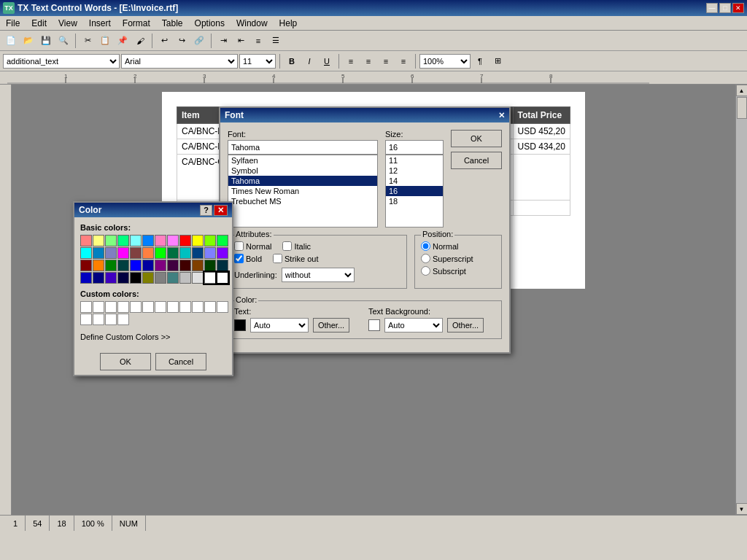 Image resolution: width=747 pixels, height=560 pixels. Describe the element at coordinates (63, 41) in the screenshot. I see `print-preview-button: 🔍` at that location.